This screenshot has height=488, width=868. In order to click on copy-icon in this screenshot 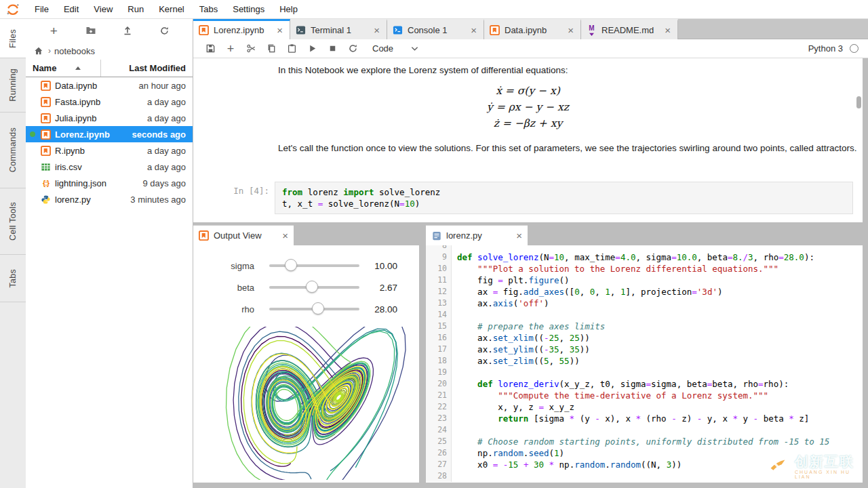, I will do `click(271, 49)`.